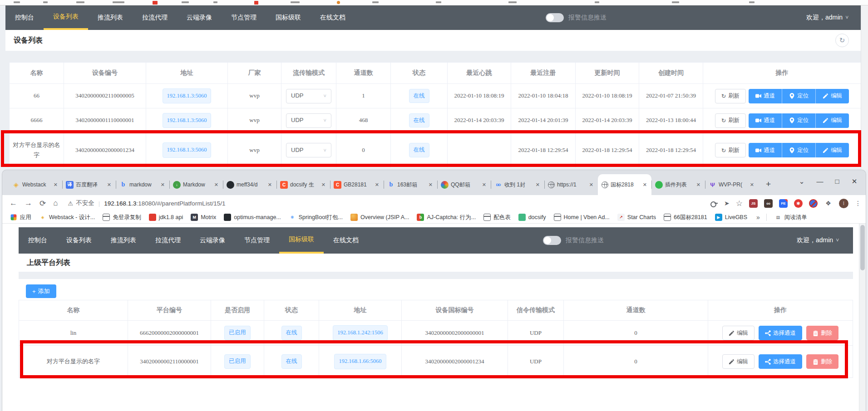 The width and height of the screenshot is (868, 411). Describe the element at coordinates (754, 203) in the screenshot. I see `json-viewer-extension-icon: JS` at that location.